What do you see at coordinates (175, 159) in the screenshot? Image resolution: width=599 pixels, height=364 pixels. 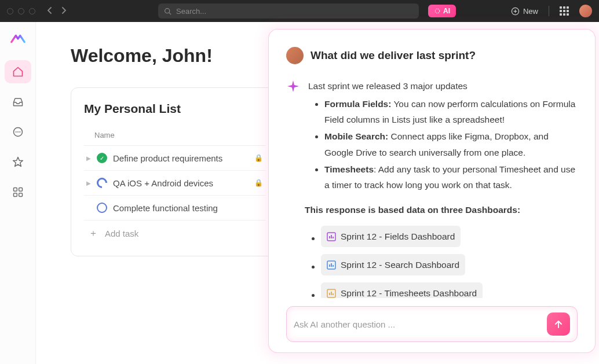 I see `task-row: ▶ ✓ Define product requirements 🔒` at bounding box center [175, 159].